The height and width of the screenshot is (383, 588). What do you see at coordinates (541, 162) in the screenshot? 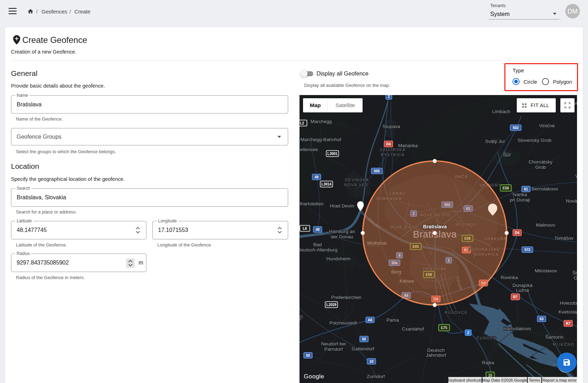
I see `svg-text: Chorvátsky` at bounding box center [541, 162].